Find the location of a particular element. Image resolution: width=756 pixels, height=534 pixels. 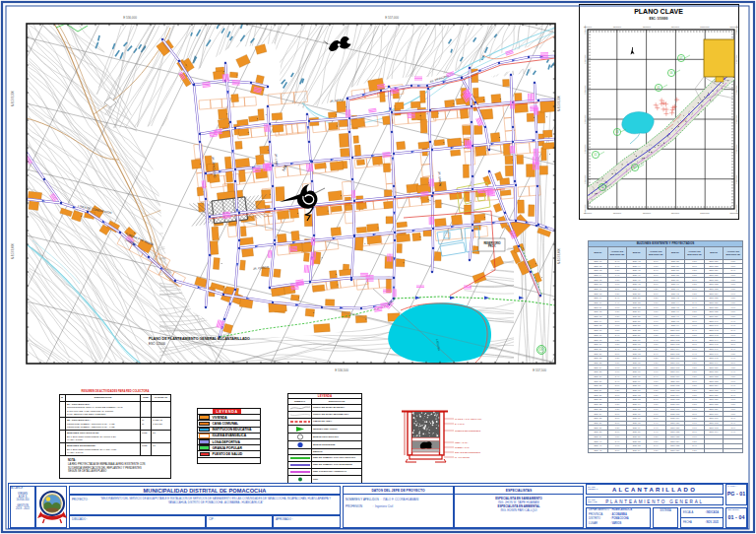

svg-text: CUERPO DE CONCRETO is located at coordinates (468, 431).